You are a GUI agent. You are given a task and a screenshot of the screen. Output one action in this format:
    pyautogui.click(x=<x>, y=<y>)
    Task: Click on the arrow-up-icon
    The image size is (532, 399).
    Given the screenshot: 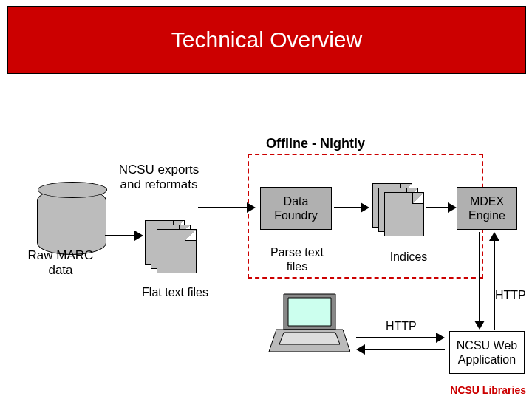 What is the action you would take?
    pyautogui.click(x=494, y=236)
    